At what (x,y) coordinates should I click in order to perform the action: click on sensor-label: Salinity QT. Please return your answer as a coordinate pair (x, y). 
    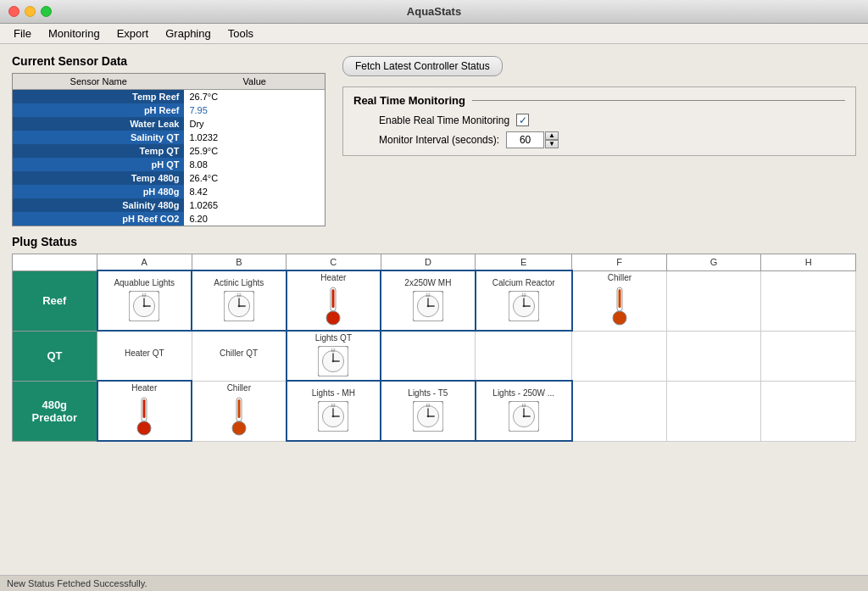
    Looking at the image, I should click on (98, 137).